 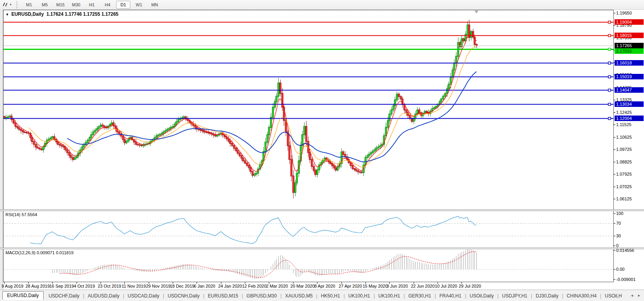 What do you see at coordinates (261, 296) in the screenshot?
I see `chart-tab-gbpusd-m30: GBPUSD,M30` at bounding box center [261, 296].